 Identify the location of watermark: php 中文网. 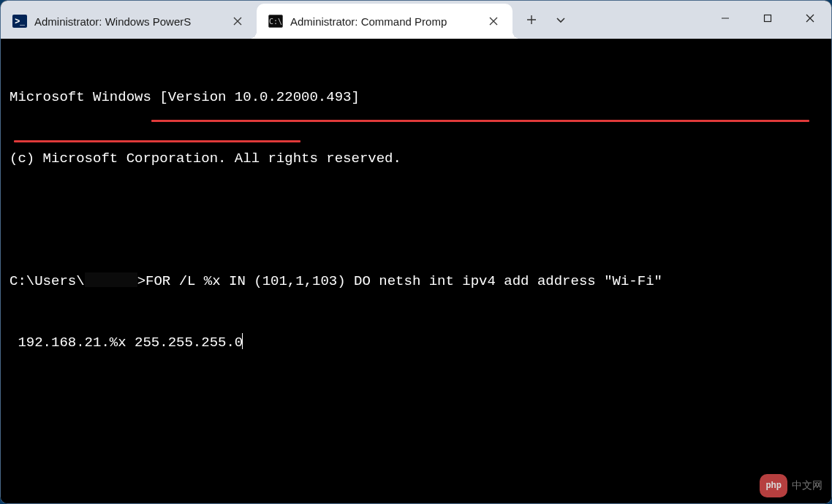
(791, 486).